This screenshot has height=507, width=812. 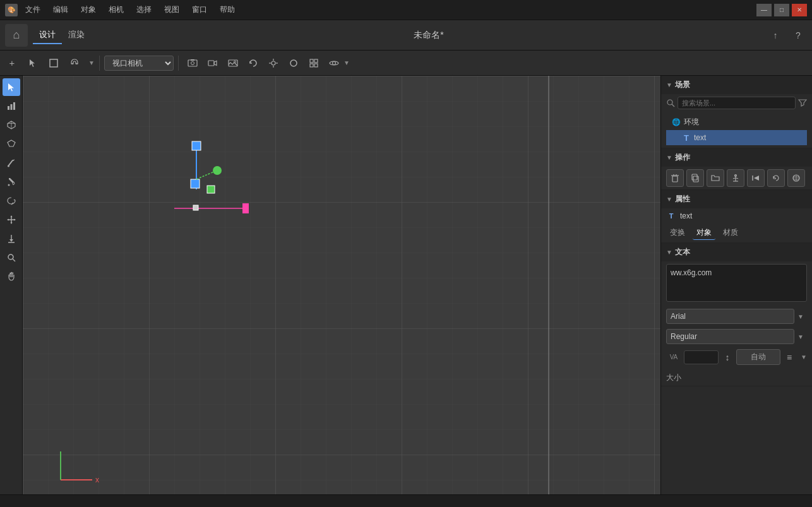 I want to click on props-collapse-arrow: ▼, so click(x=669, y=200).